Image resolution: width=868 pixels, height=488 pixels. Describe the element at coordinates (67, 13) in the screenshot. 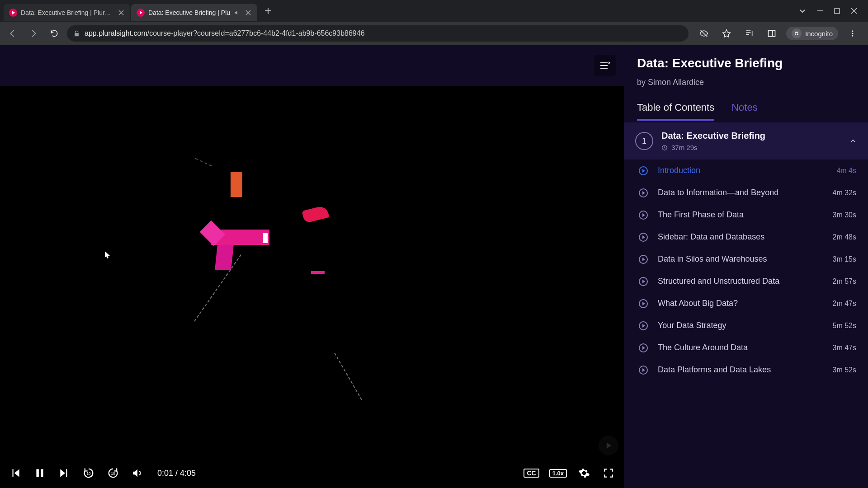

I see `tab-title: Data: Executive Briefing | Pluralsi` at that location.